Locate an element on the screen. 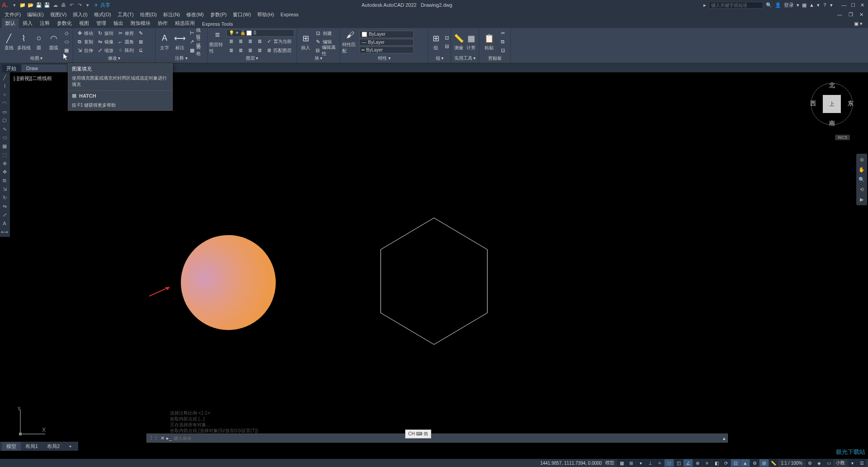  layout-model: 模型 is located at coordinates (11, 447).